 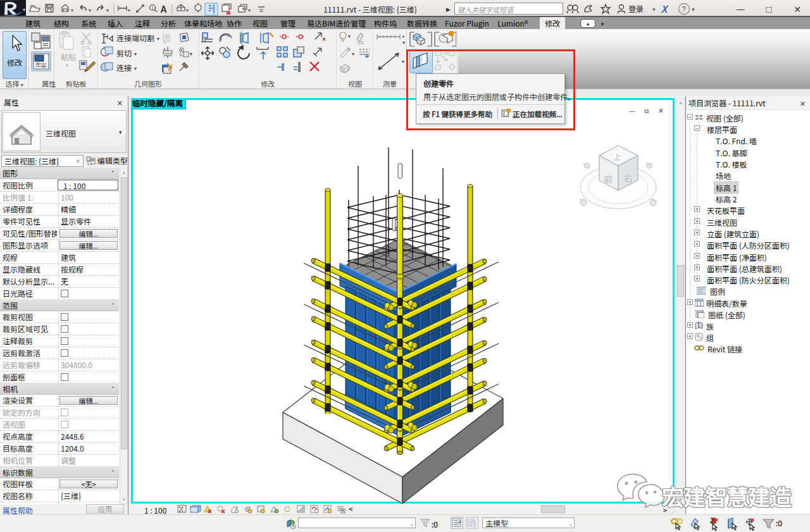 What do you see at coordinates (153, 8) in the screenshot?
I see `svg-text: 1` at bounding box center [153, 8].